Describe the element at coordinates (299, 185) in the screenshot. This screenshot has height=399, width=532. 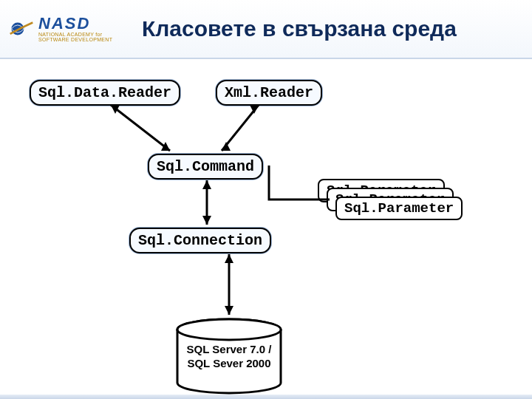
I see `connector-command-parameter` at that location.